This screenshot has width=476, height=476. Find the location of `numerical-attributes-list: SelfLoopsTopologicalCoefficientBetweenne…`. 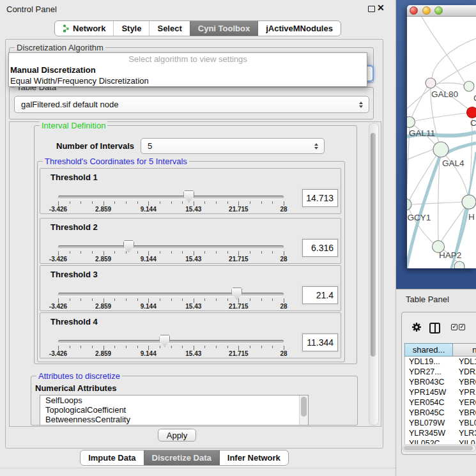

numerical-attributes-list: SelfLoopsTopologicalCoefficientBetweenne… is located at coordinates (174, 410).